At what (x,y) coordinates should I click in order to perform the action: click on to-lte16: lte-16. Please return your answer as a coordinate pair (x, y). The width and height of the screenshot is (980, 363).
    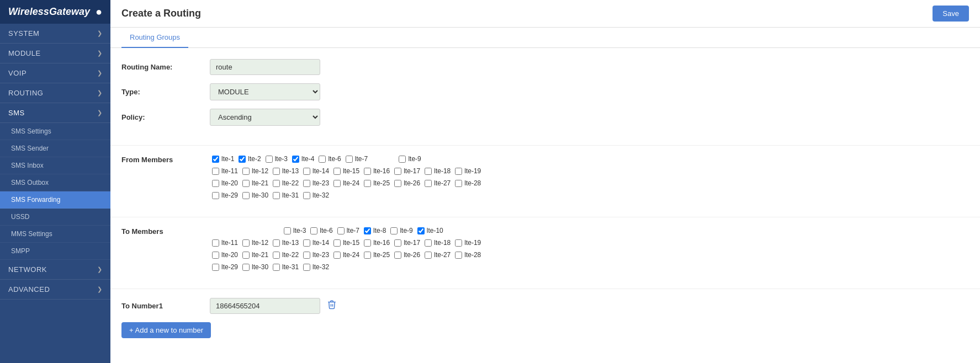
    Looking at the image, I should click on (377, 243).